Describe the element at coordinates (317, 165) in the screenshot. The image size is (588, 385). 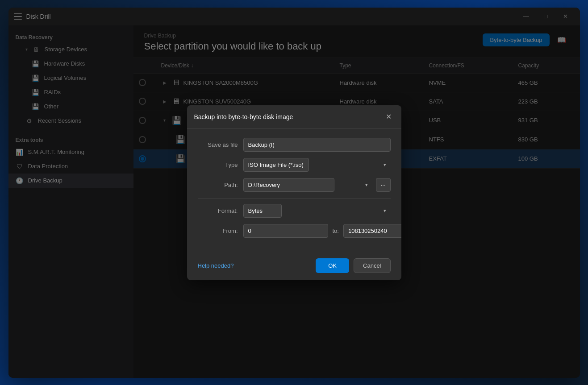
I see `type-select-wrapper: ISO Image File (*.iso) IMG File (*.img) …` at that location.